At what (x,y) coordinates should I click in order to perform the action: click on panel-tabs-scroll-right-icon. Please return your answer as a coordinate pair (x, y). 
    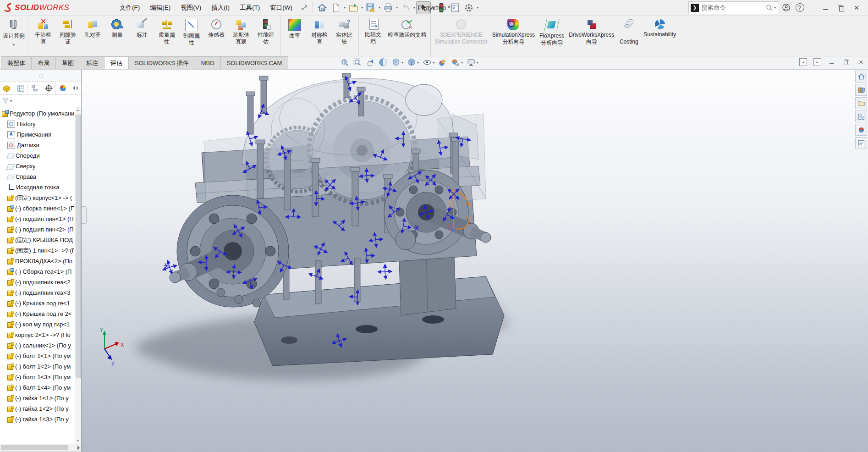
    Looking at the image, I should click on (78, 88).